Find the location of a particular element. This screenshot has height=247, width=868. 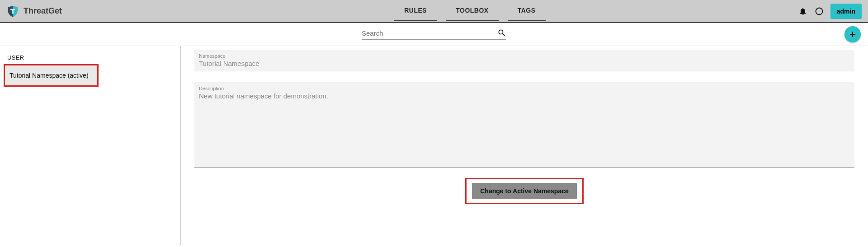

nav-tab-toolbox: TOOLBOX is located at coordinates (472, 11).